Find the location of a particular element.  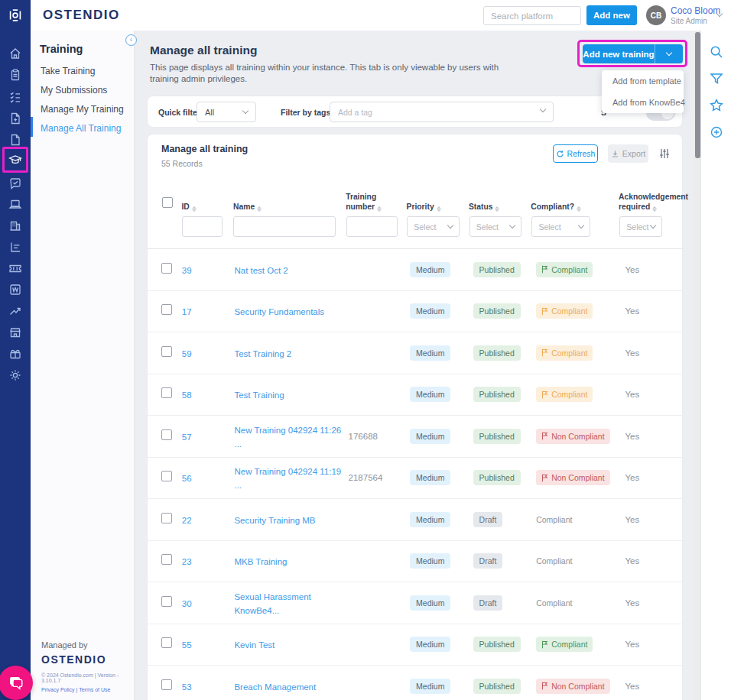

favorites-star-icon is located at coordinates (716, 105).